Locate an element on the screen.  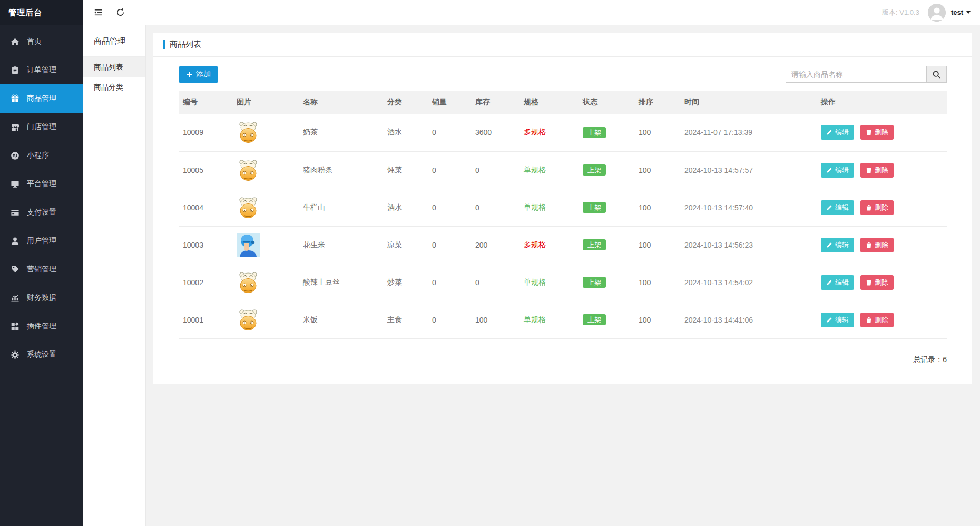
col-time: 时间 is located at coordinates (748, 102).